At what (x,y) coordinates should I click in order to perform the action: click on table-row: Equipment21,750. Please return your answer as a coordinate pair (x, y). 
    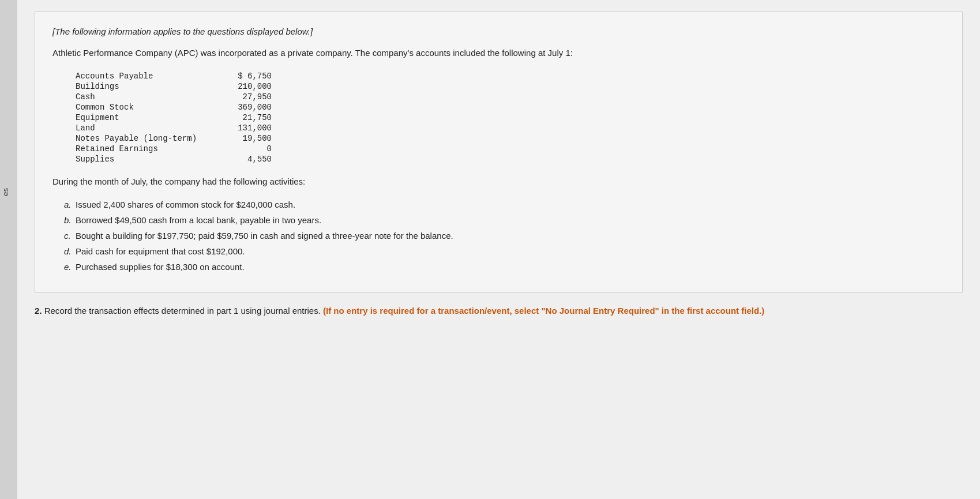
    Looking at the image, I should click on (510, 118).